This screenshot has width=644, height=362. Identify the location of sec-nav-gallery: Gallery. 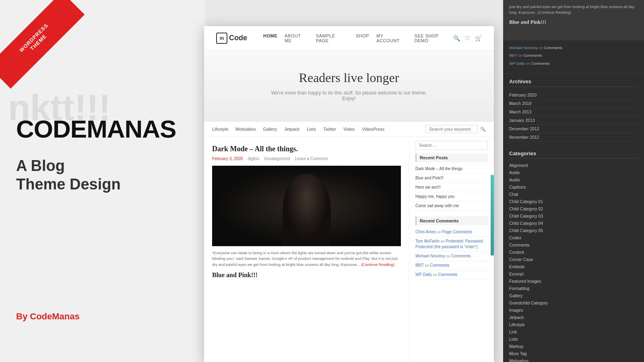
(270, 129).